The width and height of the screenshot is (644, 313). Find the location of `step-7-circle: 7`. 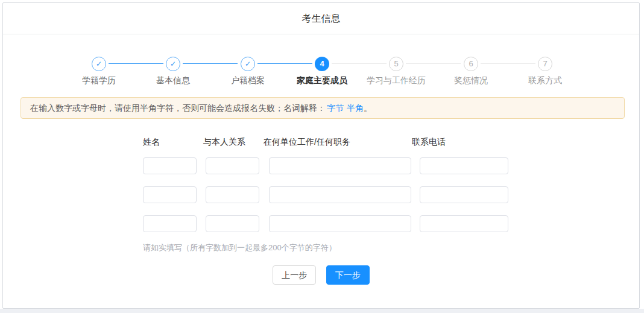

step-7-circle: 7 is located at coordinates (545, 64).